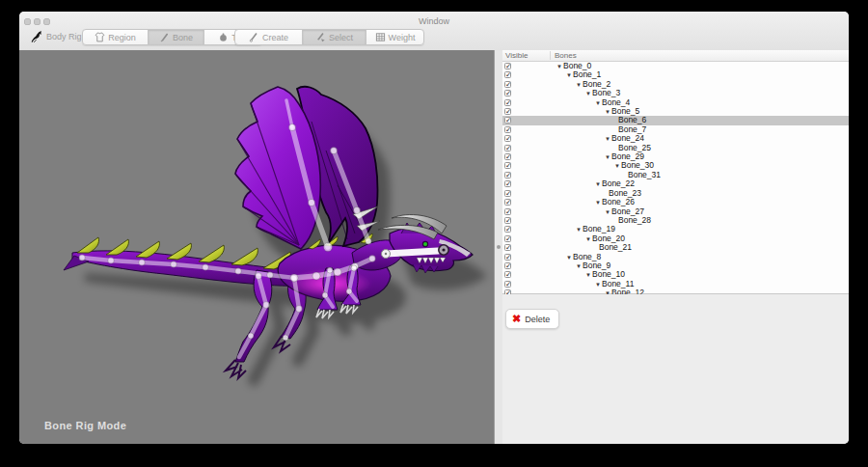 The height and width of the screenshot is (467, 868). What do you see at coordinates (380, 37) in the screenshot?
I see `grid-icon` at bounding box center [380, 37].